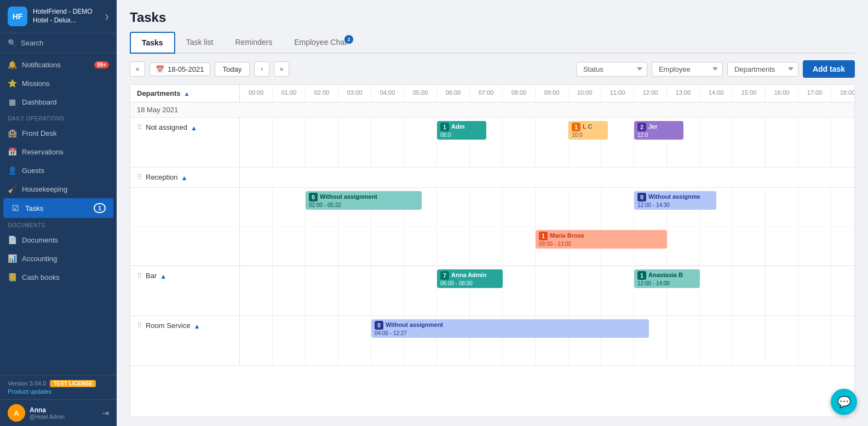 The height and width of the screenshot is (426, 868). What do you see at coordinates (675, 205) in the screenshot?
I see `task-time: 12:00 - 14:30` at bounding box center [675, 205].